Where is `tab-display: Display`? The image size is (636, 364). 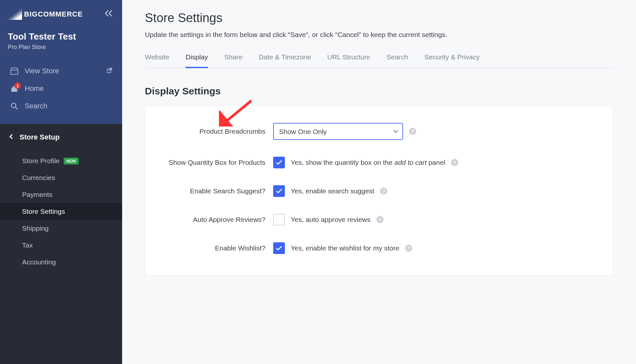
tab-display: Display is located at coordinates (197, 59).